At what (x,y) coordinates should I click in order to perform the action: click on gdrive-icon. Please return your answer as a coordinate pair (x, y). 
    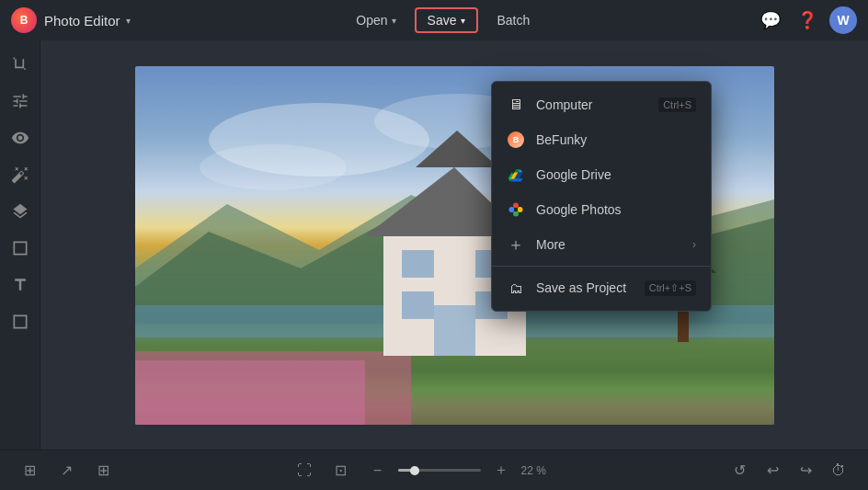
    Looking at the image, I should click on (516, 175).